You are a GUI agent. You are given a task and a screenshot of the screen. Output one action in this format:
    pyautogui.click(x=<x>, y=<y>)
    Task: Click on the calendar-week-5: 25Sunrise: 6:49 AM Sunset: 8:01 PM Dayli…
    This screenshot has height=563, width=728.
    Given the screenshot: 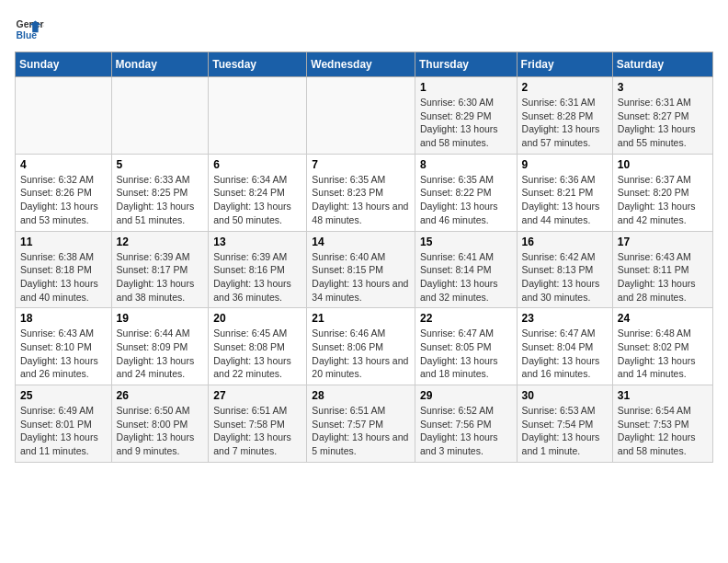 What is the action you would take?
    pyautogui.click(x=364, y=424)
    